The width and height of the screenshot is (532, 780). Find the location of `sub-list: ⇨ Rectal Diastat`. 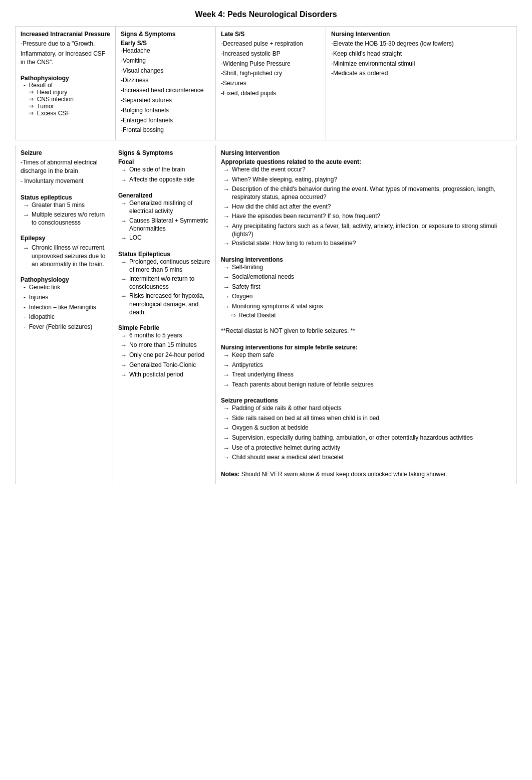

sub-list: ⇨ Rectal Diastat is located at coordinates (366, 315).